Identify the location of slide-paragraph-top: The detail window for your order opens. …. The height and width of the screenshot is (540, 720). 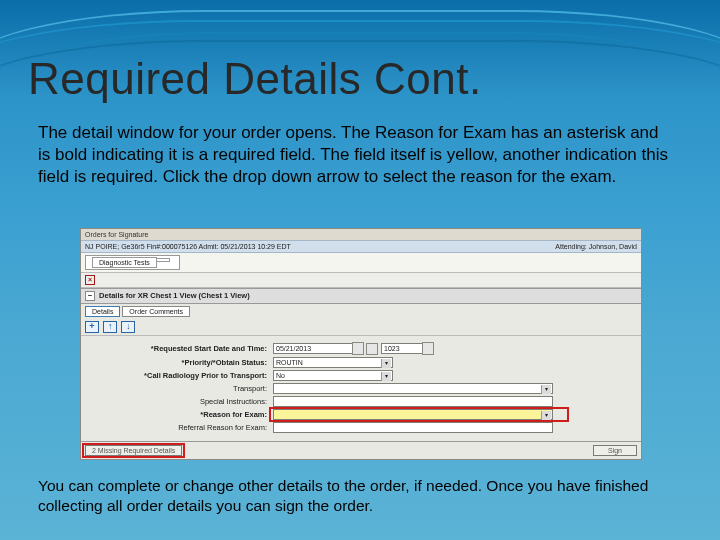
(356, 154).